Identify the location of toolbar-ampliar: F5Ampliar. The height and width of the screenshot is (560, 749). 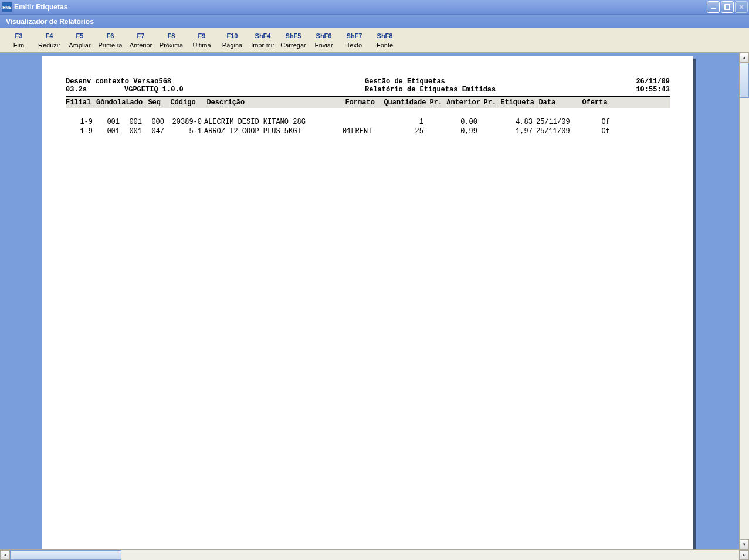
(80, 40).